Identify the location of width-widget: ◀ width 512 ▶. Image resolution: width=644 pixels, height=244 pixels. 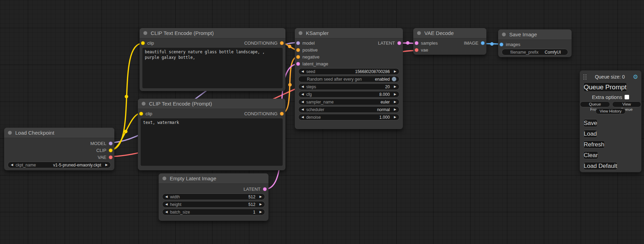
(213, 197).